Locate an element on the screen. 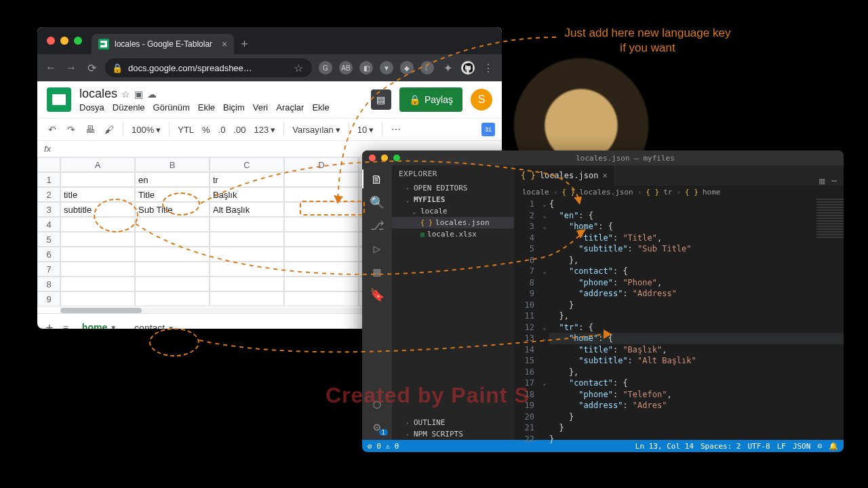 This screenshot has width=868, height=488. explorer-file-locale-xlsx: ▦locale.xlsx is located at coordinates (453, 235).